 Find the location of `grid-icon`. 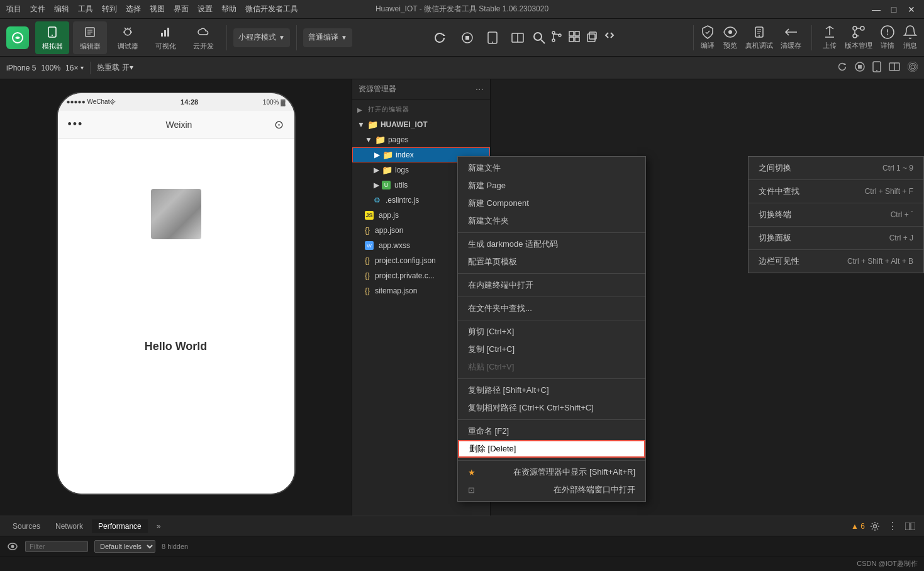

grid-icon is located at coordinates (574, 38).